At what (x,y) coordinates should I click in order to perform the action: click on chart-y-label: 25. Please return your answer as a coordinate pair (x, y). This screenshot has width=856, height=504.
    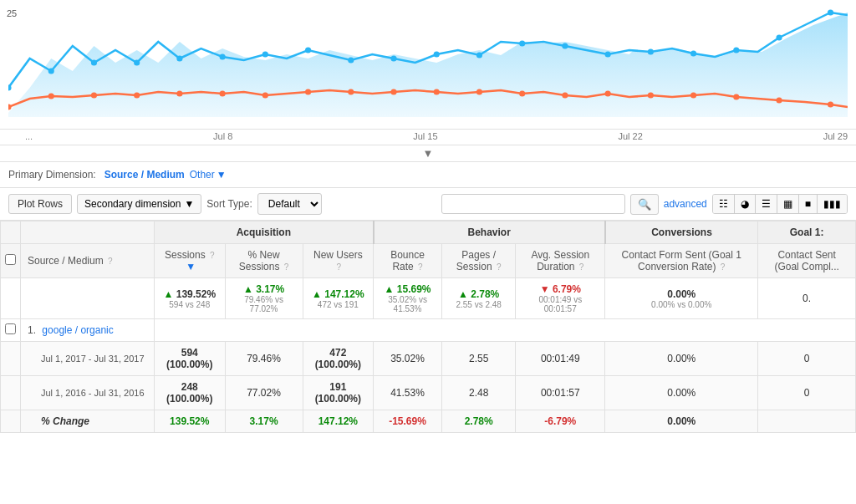
    Looking at the image, I should click on (12, 13).